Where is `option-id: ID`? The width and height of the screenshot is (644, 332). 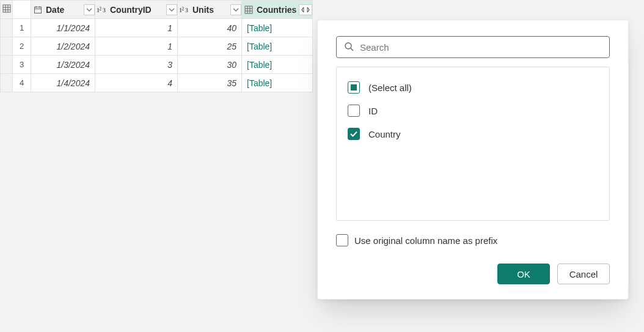 option-id: ID is located at coordinates (473, 111).